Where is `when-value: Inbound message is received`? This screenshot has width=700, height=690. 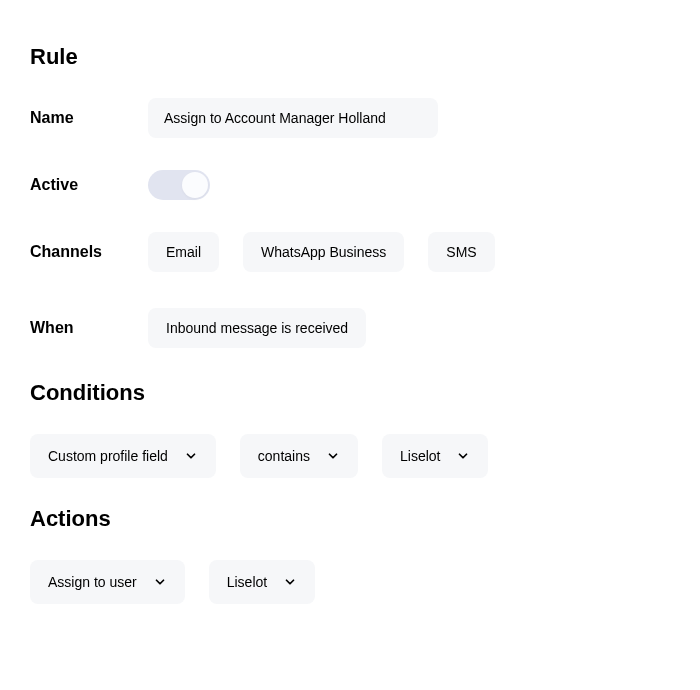 when-value: Inbound message is received is located at coordinates (257, 328).